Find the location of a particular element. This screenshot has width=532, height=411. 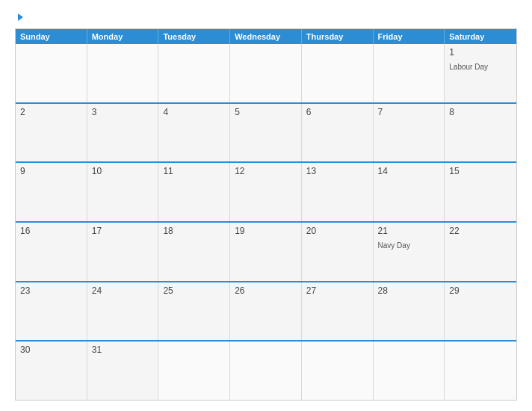

calendar-week-4: 23242526272829 is located at coordinates (266, 311).